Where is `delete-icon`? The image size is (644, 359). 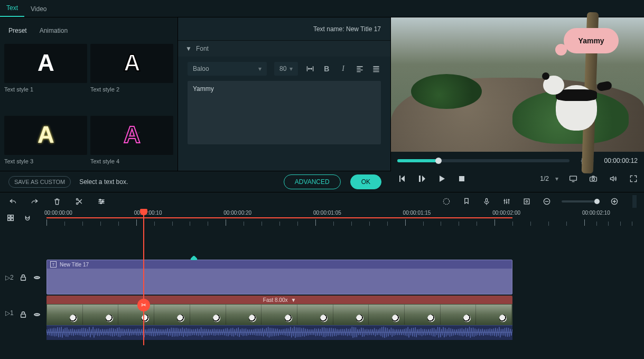 delete-icon is located at coordinates (57, 201).